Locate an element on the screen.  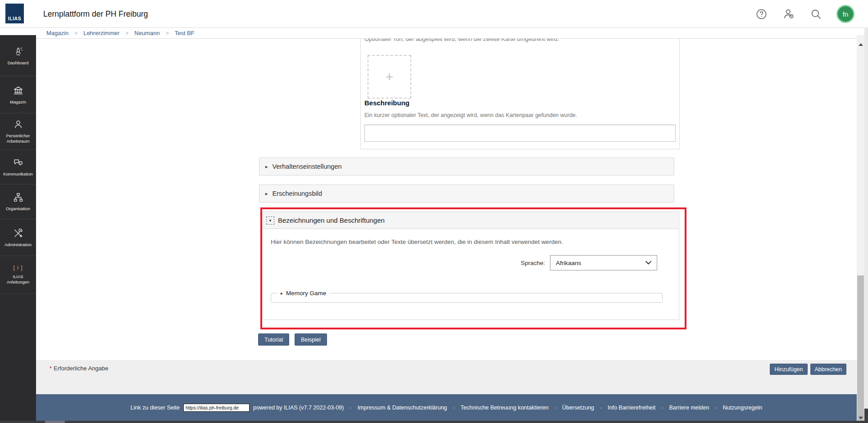
avatar-initials: fn is located at coordinates (846, 14).